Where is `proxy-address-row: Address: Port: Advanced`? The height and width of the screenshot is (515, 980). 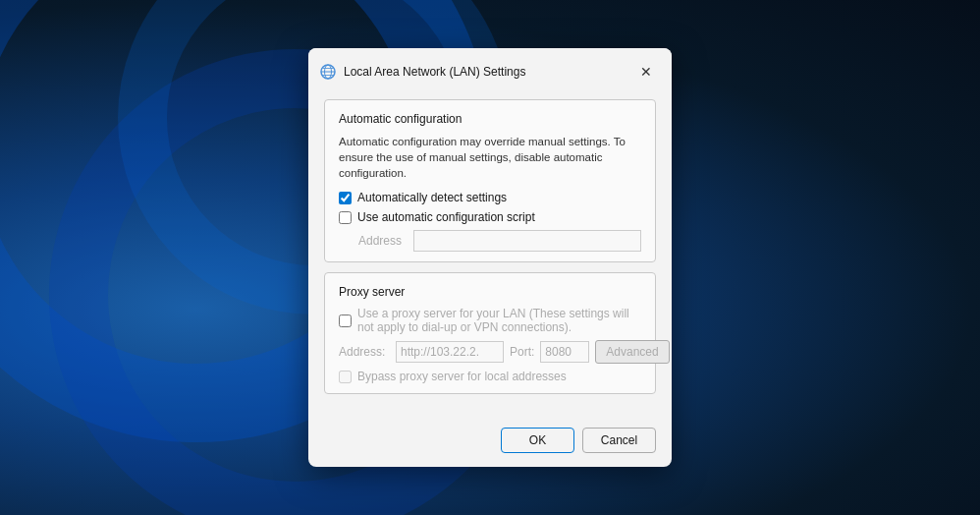 proxy-address-row: Address: Port: Advanced is located at coordinates (490, 352).